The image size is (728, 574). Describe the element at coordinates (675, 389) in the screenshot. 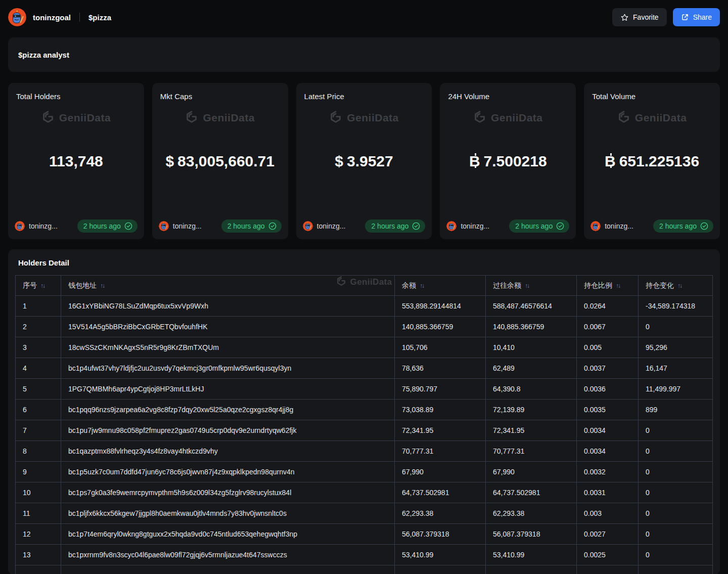

I see `cell-holding-change: 11,499.997` at that location.